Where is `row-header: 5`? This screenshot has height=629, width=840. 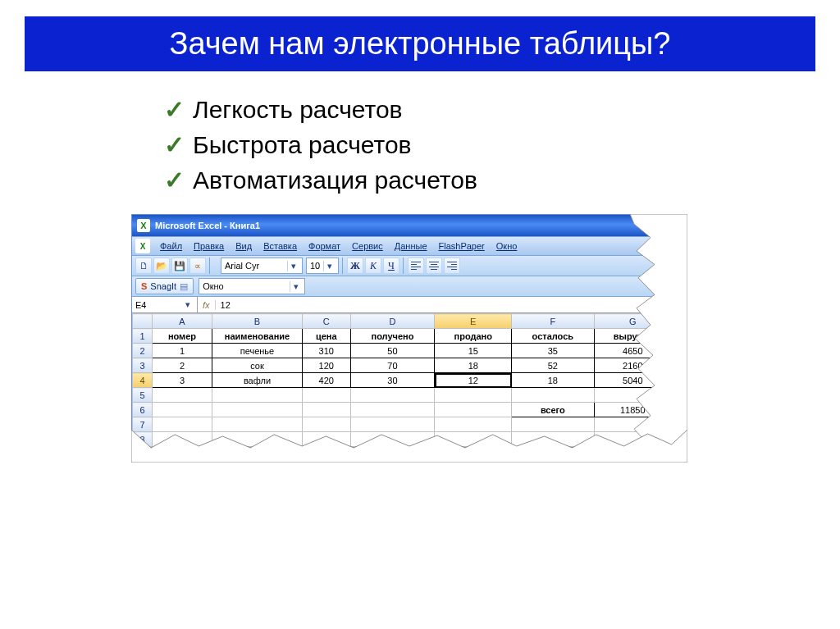 row-header: 5 is located at coordinates (143, 395).